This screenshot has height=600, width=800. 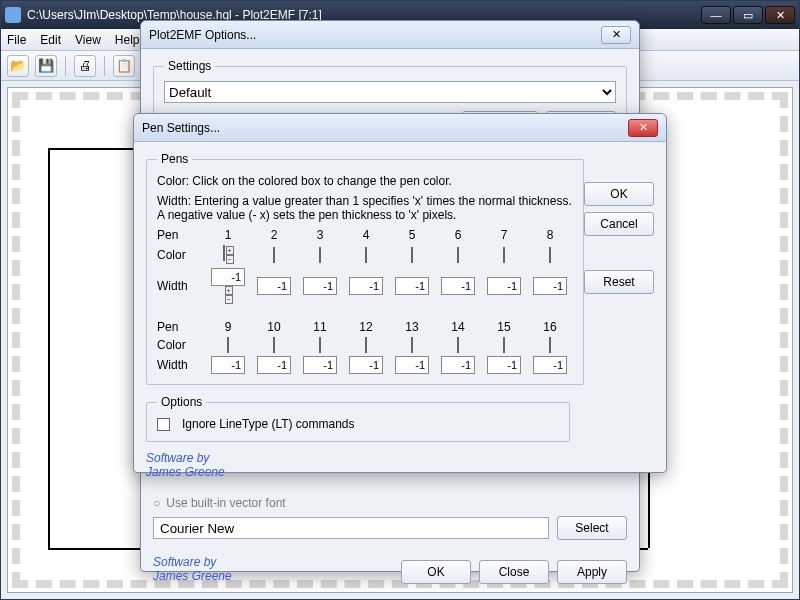 I want to click on pen-ok-button: OK, so click(x=619, y=194).